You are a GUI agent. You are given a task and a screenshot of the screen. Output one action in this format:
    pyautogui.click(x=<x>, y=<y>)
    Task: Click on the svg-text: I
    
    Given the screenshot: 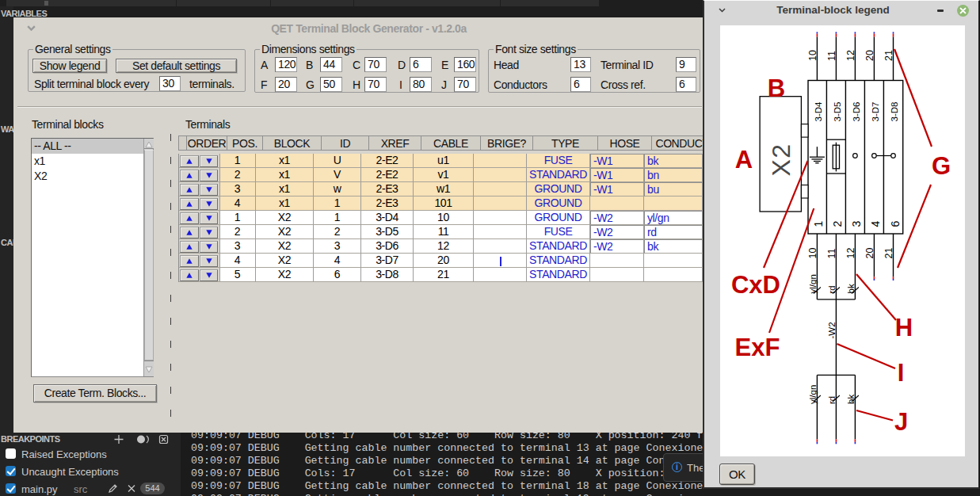 What is the action you would take?
    pyautogui.click(x=902, y=372)
    